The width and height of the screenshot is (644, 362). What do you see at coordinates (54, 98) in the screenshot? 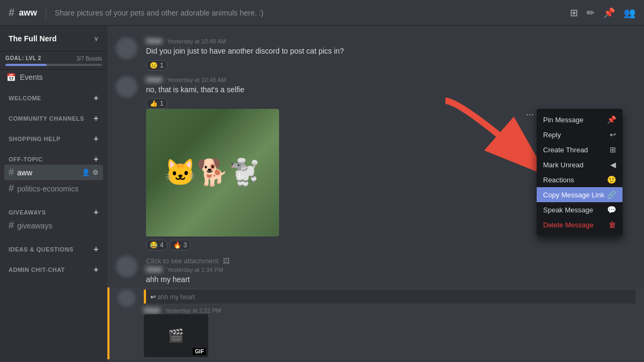
I see `section-label-welcome: WELCOME +` at bounding box center [54, 98].